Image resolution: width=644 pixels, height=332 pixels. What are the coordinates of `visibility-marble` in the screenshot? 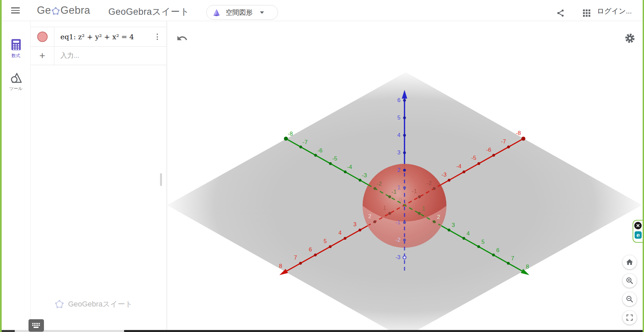 It's located at (42, 37).